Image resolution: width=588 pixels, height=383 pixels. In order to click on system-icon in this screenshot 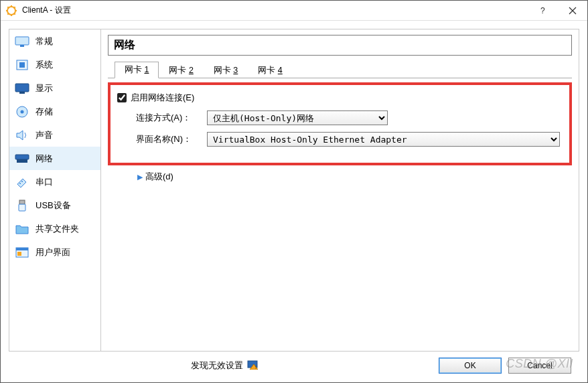, I will do `click(22, 65)`.